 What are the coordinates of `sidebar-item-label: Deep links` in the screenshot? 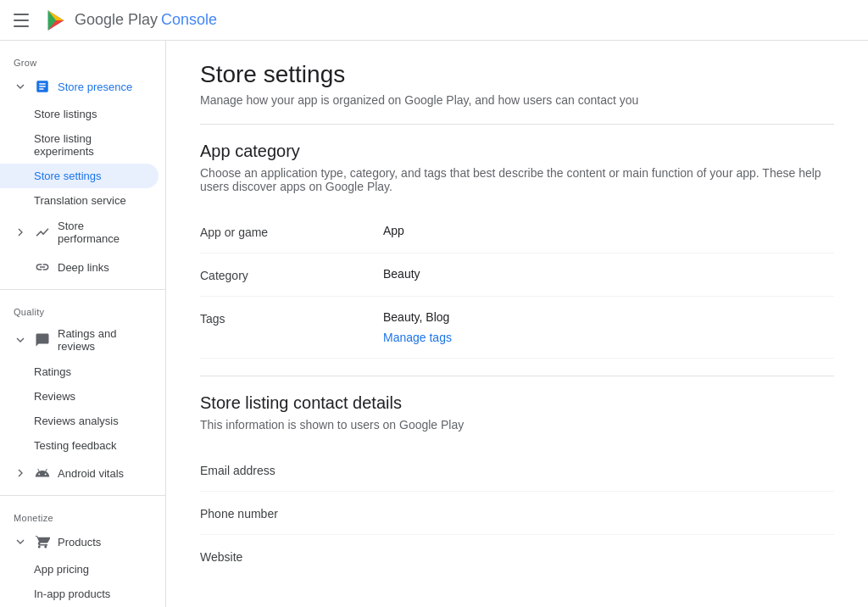 It's located at (83, 268).